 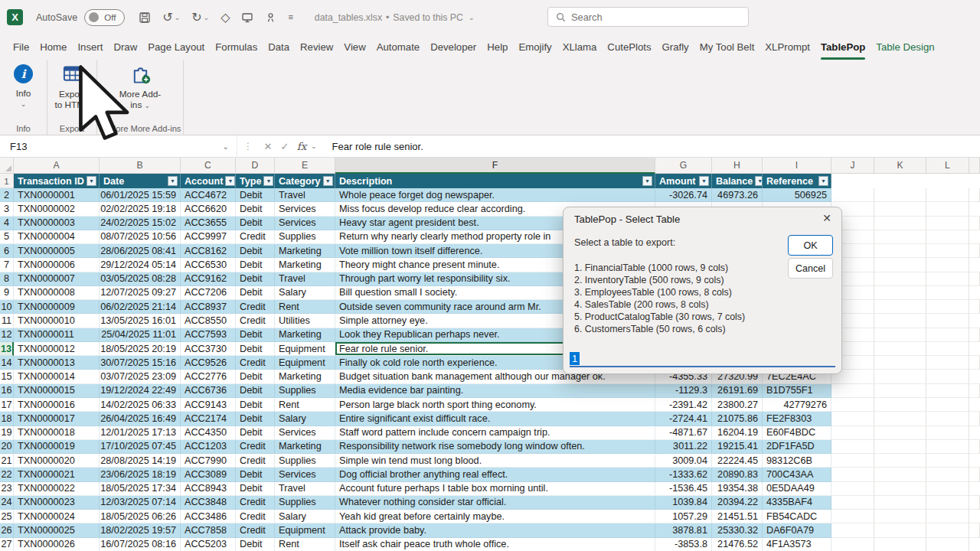 What do you see at coordinates (498, 47) in the screenshot?
I see `tab-help: Help` at bounding box center [498, 47].